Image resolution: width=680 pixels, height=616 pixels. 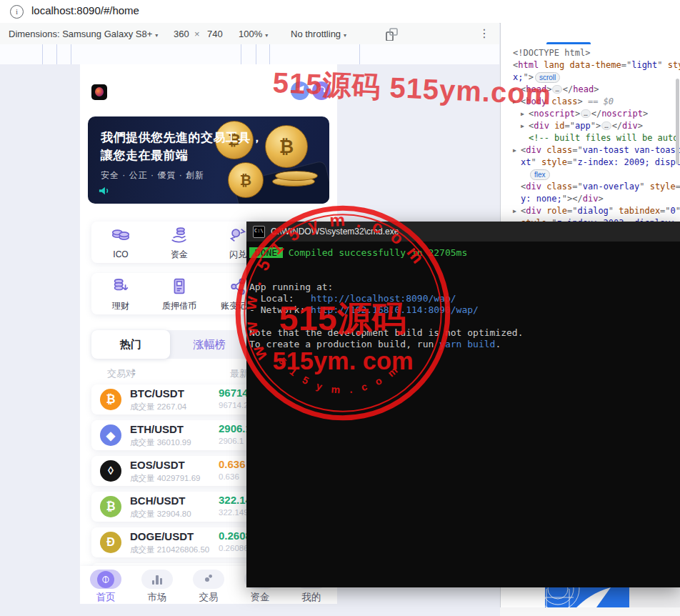 What do you see at coordinates (121, 294) in the screenshot?
I see `grid-item-invest: 理财` at bounding box center [121, 294].